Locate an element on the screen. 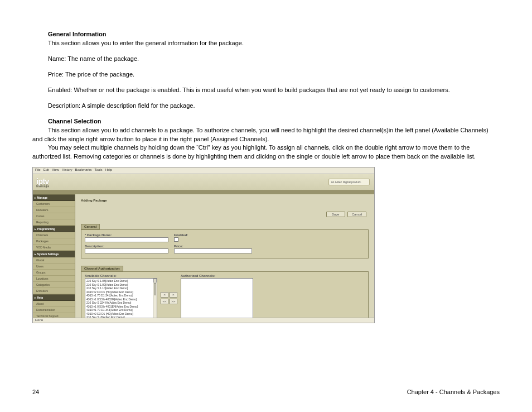 This screenshot has width=532, height=412. sidebar-item-packages: Packages is located at coordinates (54, 241).